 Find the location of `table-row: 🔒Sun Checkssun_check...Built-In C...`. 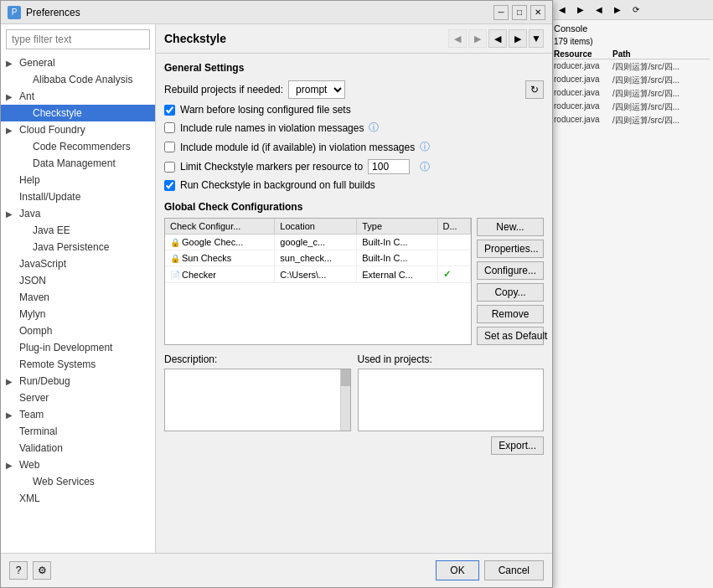

table-row: 🔒Sun Checkssun_check...Built-In C... is located at coordinates (318, 258).